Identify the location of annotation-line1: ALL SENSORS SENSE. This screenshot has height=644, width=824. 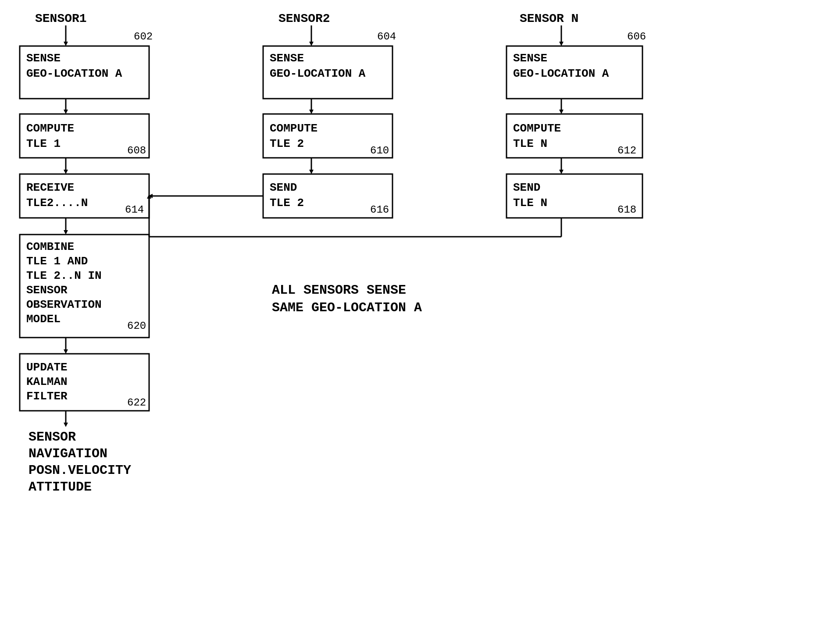
(339, 290).